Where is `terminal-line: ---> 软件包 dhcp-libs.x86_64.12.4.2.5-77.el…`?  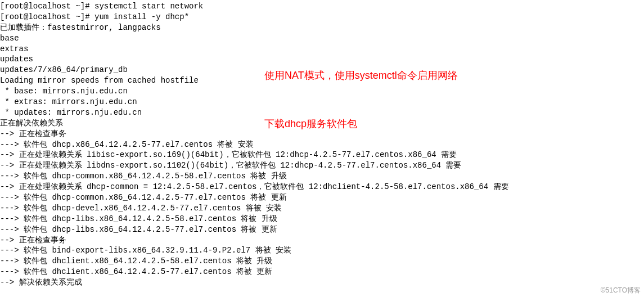
terminal-line: ---> 软件包 dhcp-libs.x86_64.12.4.2.5-77.el… is located at coordinates (322, 230).